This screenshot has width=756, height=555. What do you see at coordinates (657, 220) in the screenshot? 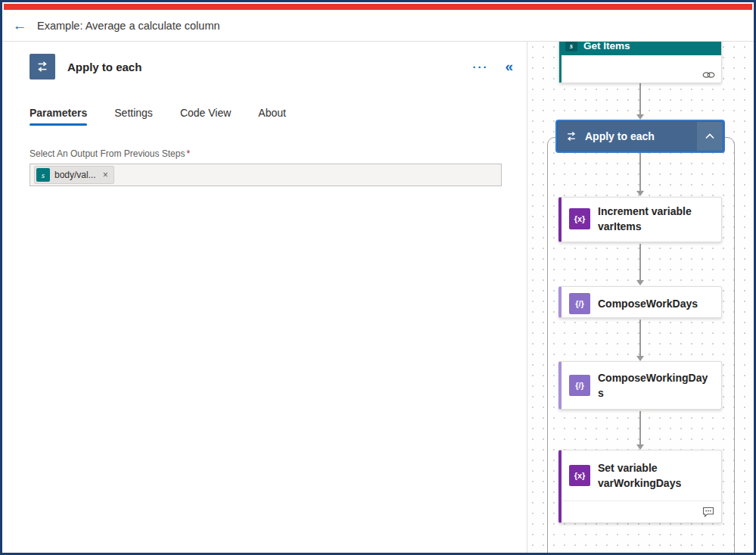
I see `node-title: Increment variable varItems` at bounding box center [657, 220].